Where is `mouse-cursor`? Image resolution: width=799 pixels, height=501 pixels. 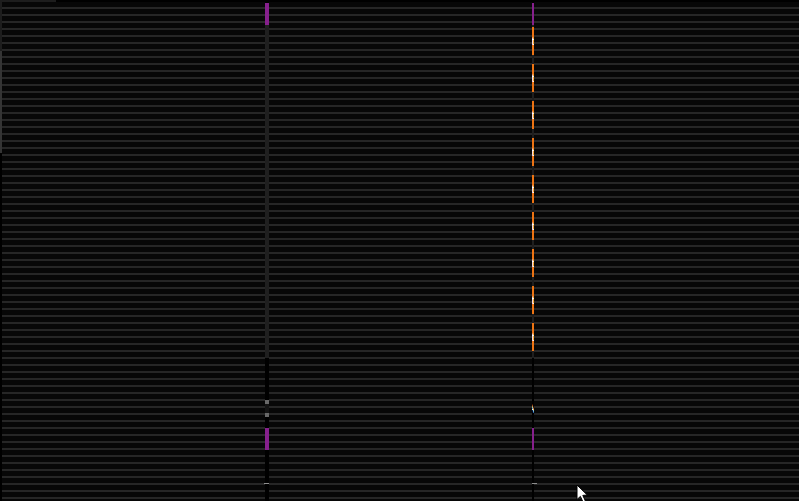 mouse-cursor is located at coordinates (582, 492).